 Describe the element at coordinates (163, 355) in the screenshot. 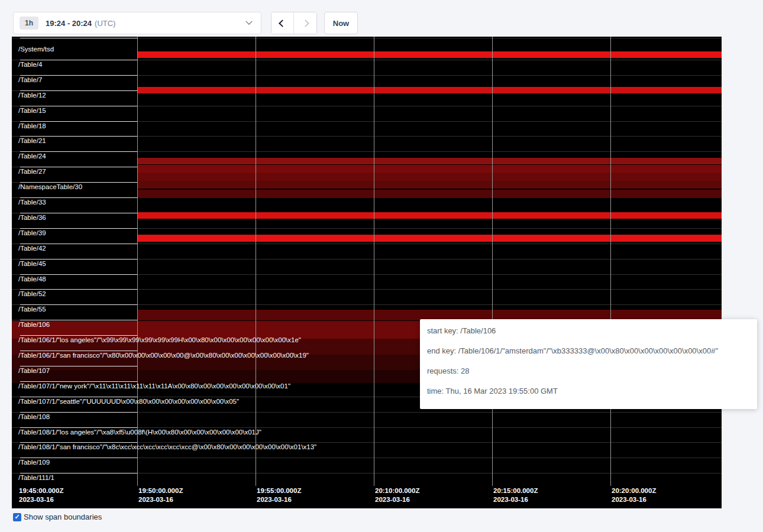

I see `span-label: /Table/106/1/"san francisco"/"\x80\x00\x…` at that location.